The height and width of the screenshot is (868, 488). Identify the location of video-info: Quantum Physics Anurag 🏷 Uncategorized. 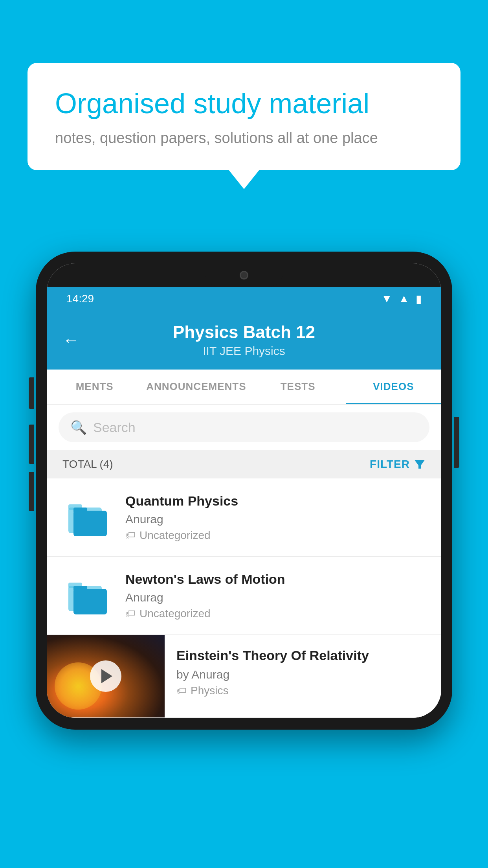
(275, 517).